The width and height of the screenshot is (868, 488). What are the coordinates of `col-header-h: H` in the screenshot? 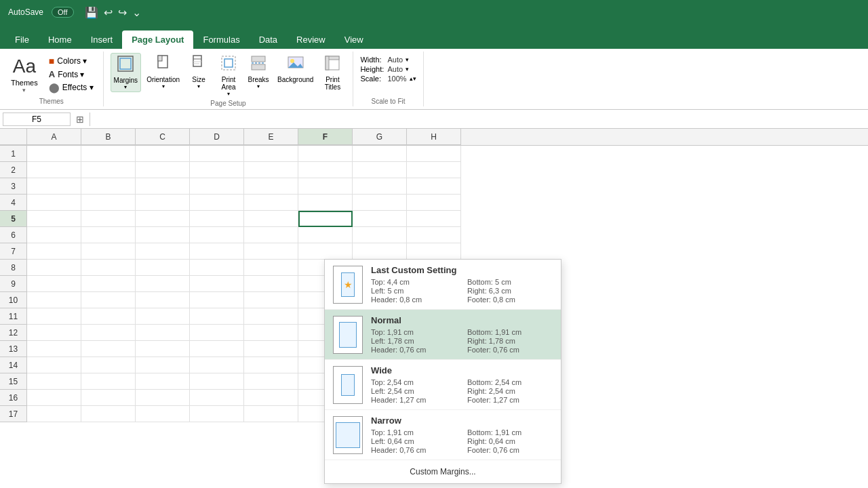 It's located at (434, 137).